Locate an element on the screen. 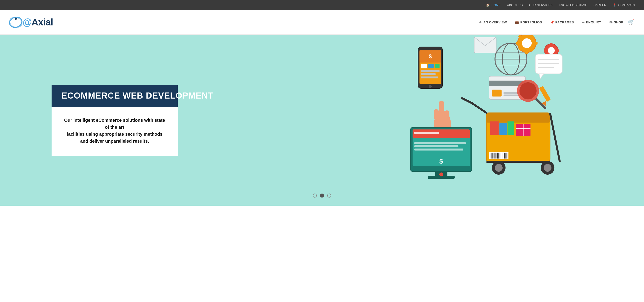  topbar-career-label: CAREER is located at coordinates (600, 5).